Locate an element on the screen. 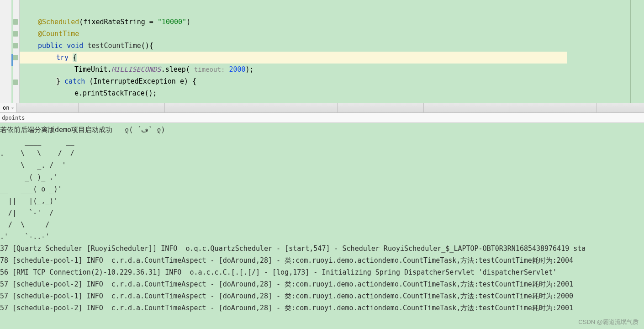  statement: e.printStackTrace(); is located at coordinates (116, 93).